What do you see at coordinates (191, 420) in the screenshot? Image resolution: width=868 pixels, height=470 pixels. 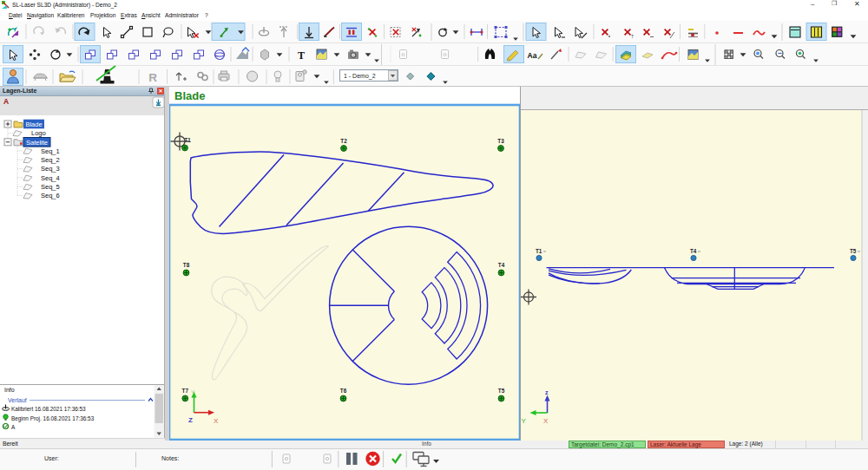 I see `svg-text: Z` at bounding box center [191, 420].